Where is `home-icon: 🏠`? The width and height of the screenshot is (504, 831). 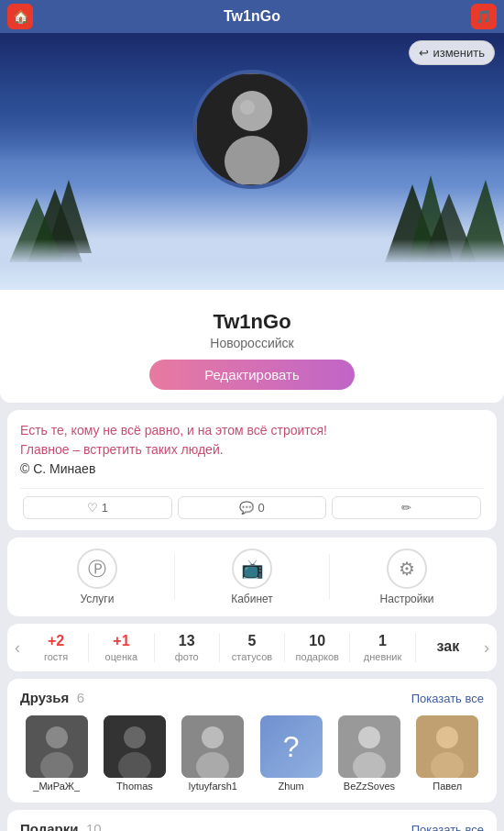 home-icon: 🏠 is located at coordinates (20, 17).